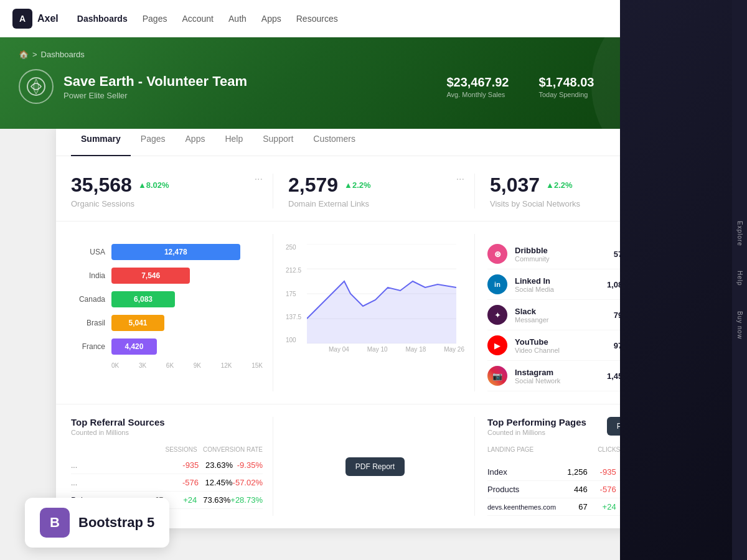  Describe the element at coordinates (497, 315) in the screenshot. I see `slack-icon: ✦` at that location.